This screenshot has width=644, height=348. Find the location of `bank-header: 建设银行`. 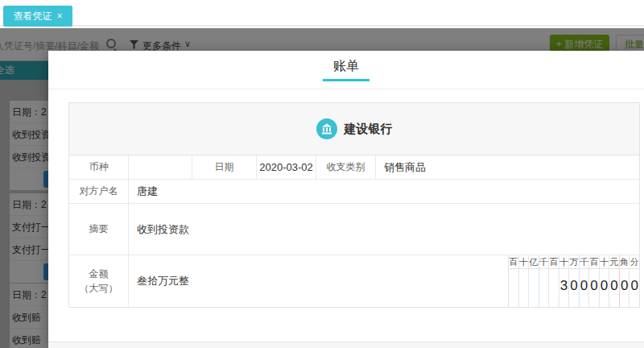

bank-header: 建设银行 is located at coordinates (354, 129).